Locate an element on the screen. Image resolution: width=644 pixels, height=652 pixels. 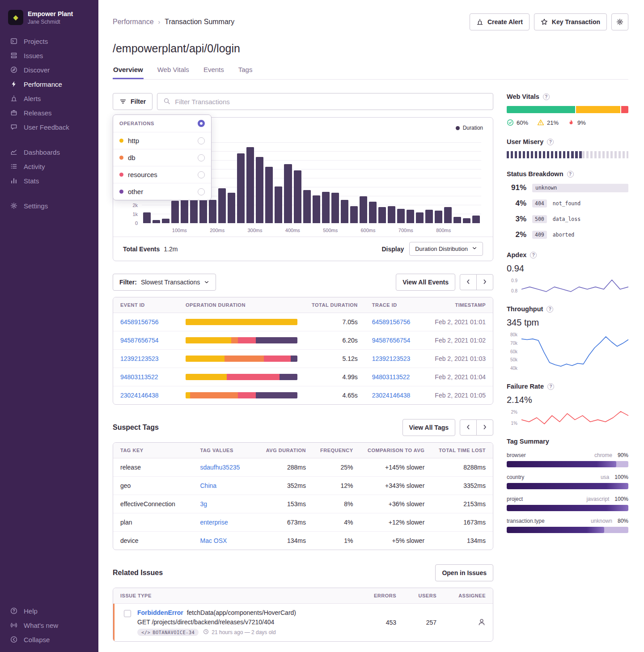
trace-id-link: 94803113522 is located at coordinates (391, 377).